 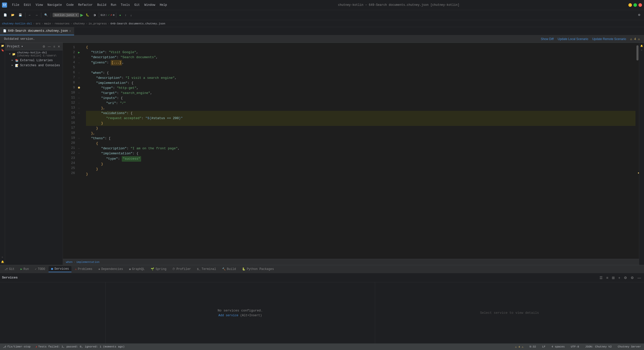 What do you see at coordinates (5, 15) in the screenshot?
I see `toolbar-new: 📄` at bounding box center [5, 15].